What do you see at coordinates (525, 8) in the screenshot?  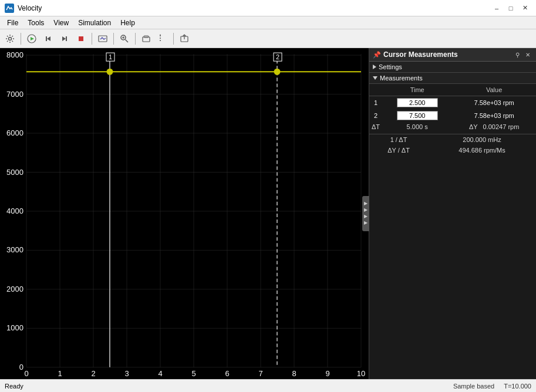 I see `close-button: ✕` at bounding box center [525, 8].